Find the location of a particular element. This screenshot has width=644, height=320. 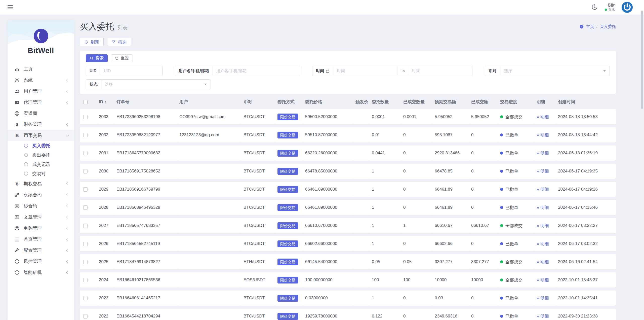

created-time: 2024-06-17 03:22:27 is located at coordinates (586, 226).